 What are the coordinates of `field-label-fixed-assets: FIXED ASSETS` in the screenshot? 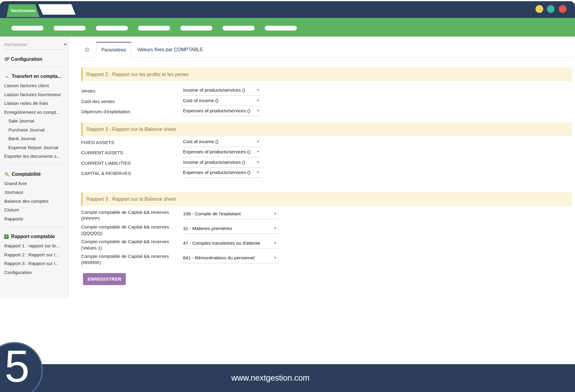 It's located at (132, 142).